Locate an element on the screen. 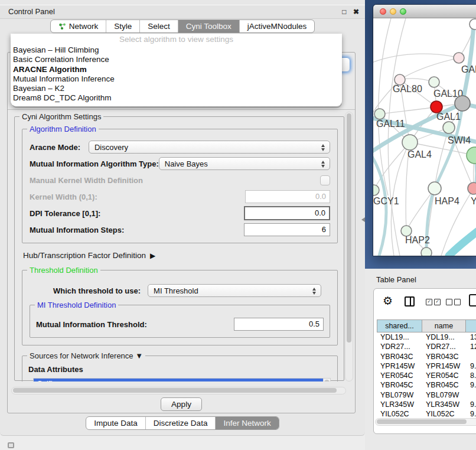  zoom-traffic-light-icon is located at coordinates (403, 12).